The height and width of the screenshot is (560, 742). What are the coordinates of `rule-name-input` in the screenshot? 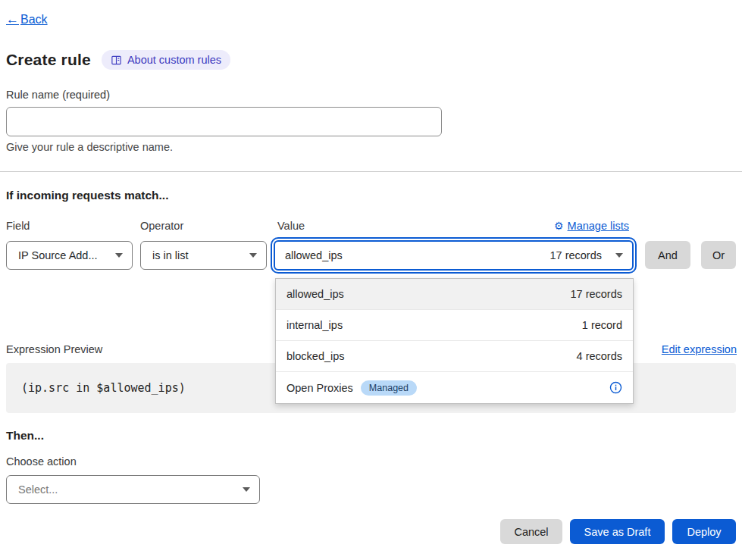 It's located at (224, 121).